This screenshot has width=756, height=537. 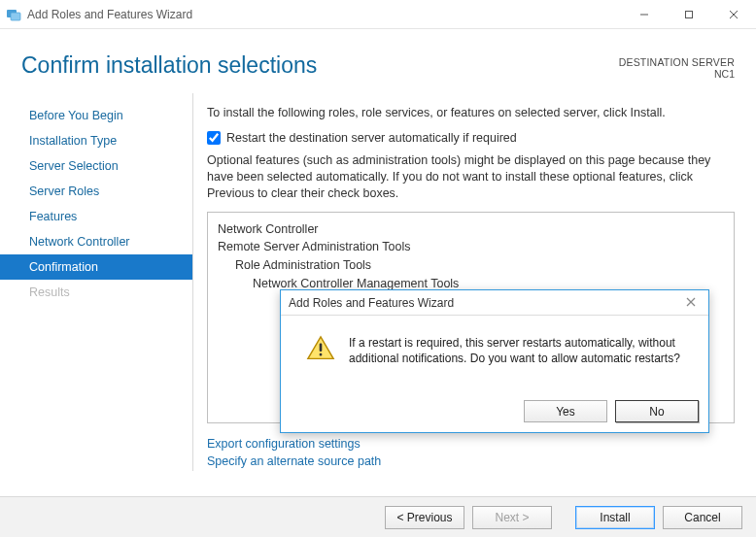 What do you see at coordinates (676, 62) in the screenshot?
I see `destination-label: DESTINATION SERVER` at bounding box center [676, 62].